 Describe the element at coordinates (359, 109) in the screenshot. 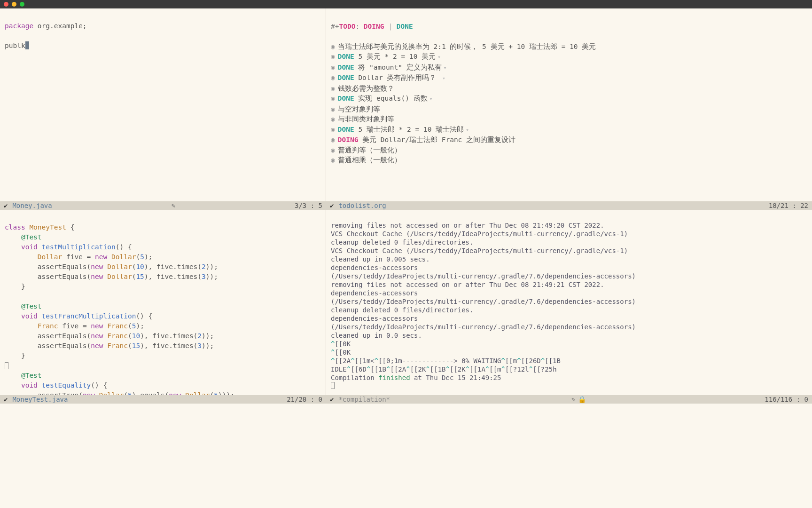

I see `todo-text: 与空对象判等` at that location.